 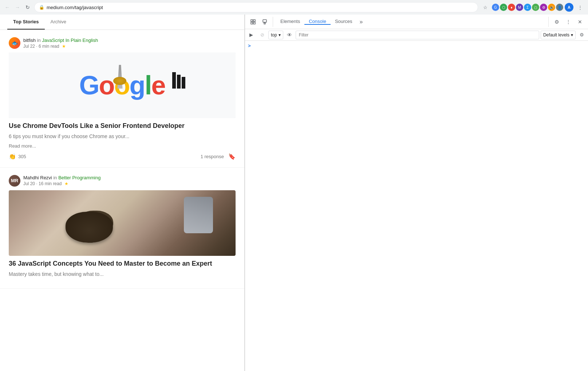 What do you see at coordinates (569, 7) in the screenshot?
I see `profile-icon: A` at bounding box center [569, 7].